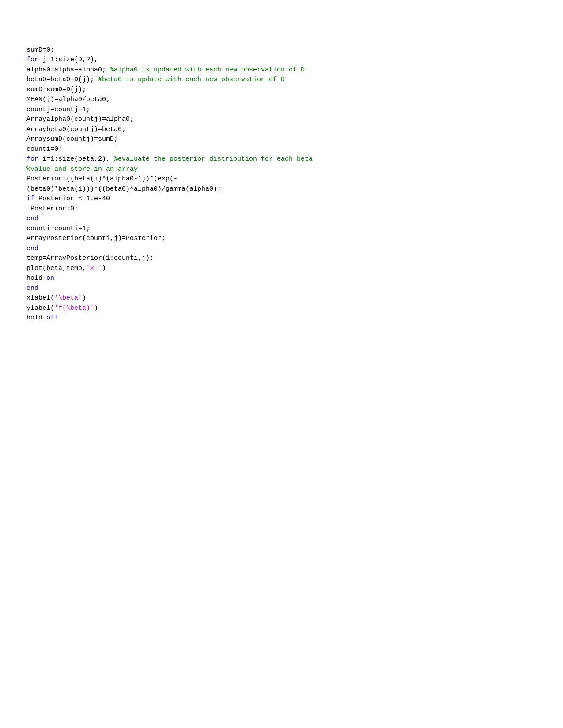 The image size is (563, 728). What do you see at coordinates (282, 298) in the screenshot?
I see `code-line: xlabel('\beta')` at bounding box center [282, 298].